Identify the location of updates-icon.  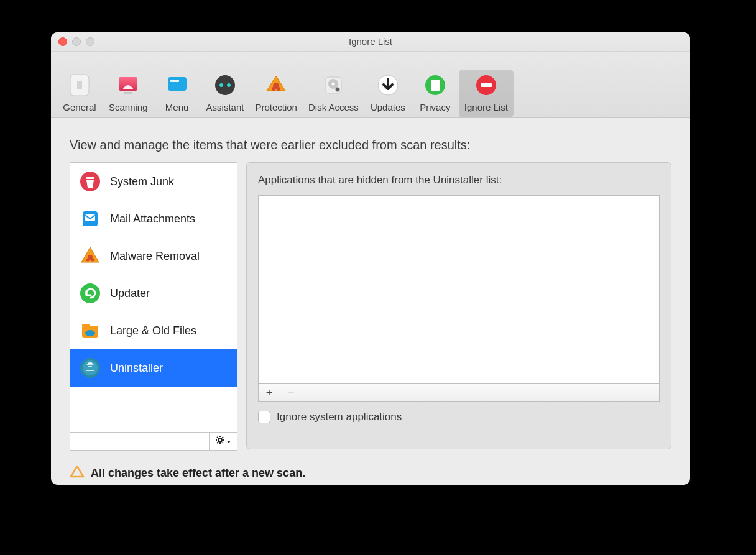
(388, 85).